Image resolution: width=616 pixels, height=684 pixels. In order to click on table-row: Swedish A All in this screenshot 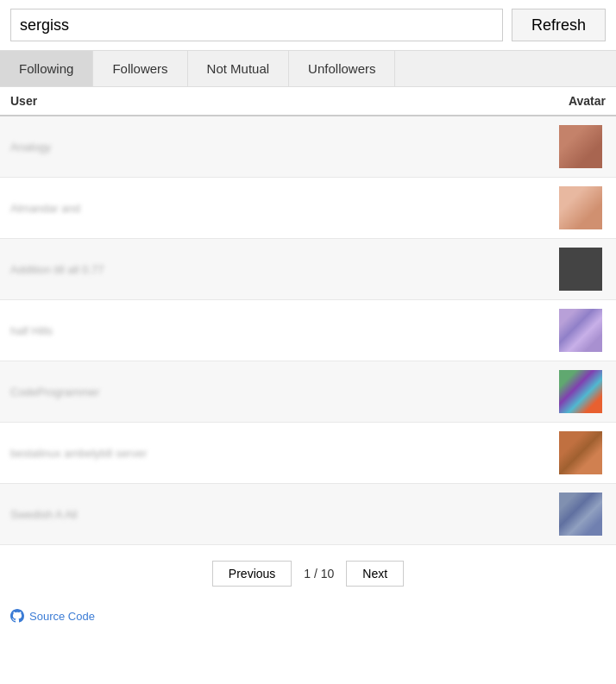, I will do `click(308, 514)`.